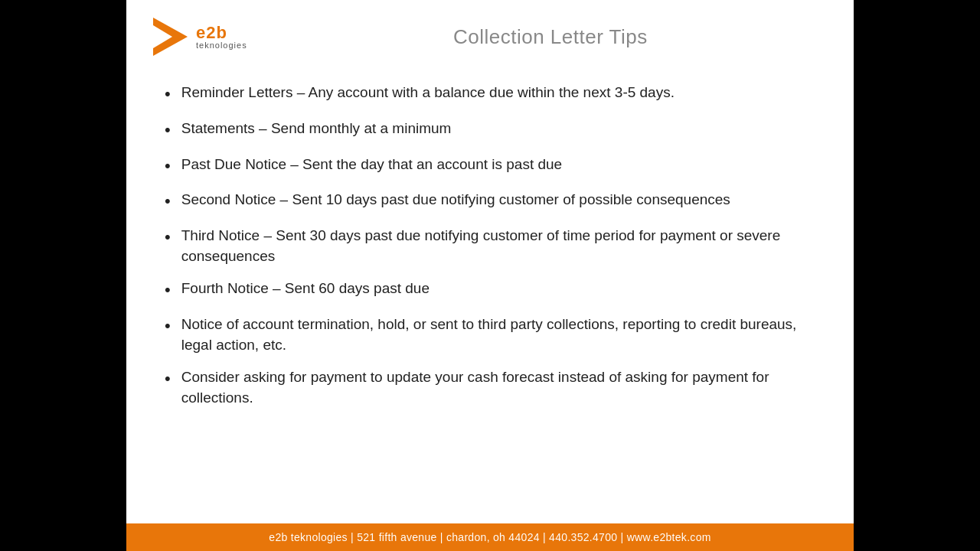 The height and width of the screenshot is (551, 980). I want to click on footer-text: e2b teknologies | 521 fifth avenue | cha…, so click(490, 537).